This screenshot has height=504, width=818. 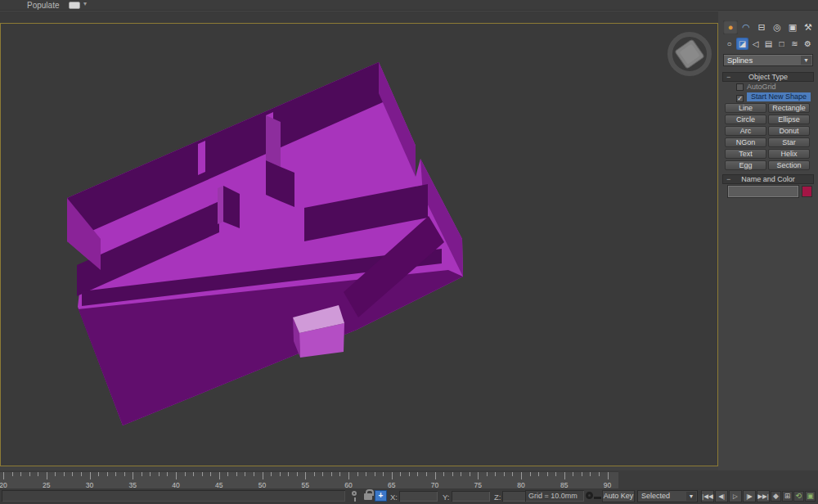 I want to click on spline-button-egg: Egg, so click(x=746, y=165).